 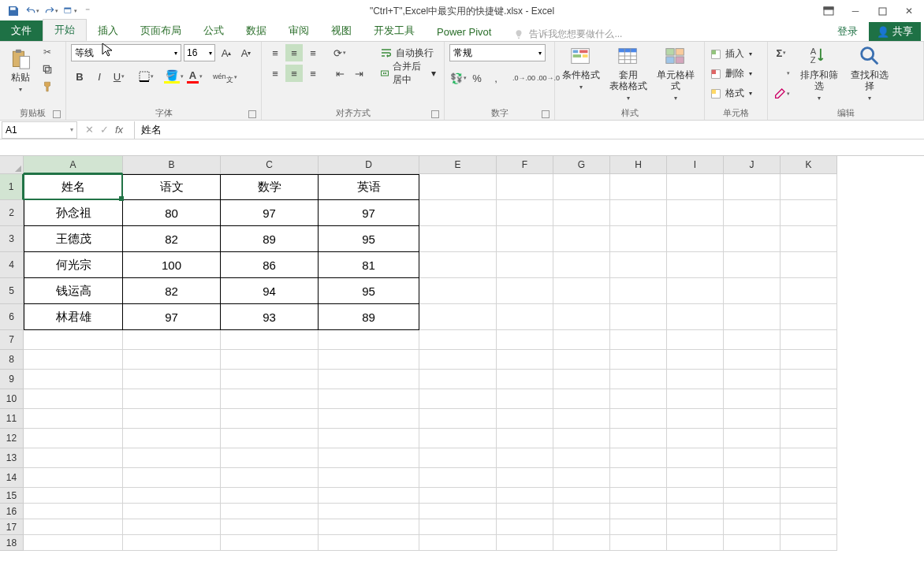 I want to click on redo-icon: ▾, so click(x=51, y=11).